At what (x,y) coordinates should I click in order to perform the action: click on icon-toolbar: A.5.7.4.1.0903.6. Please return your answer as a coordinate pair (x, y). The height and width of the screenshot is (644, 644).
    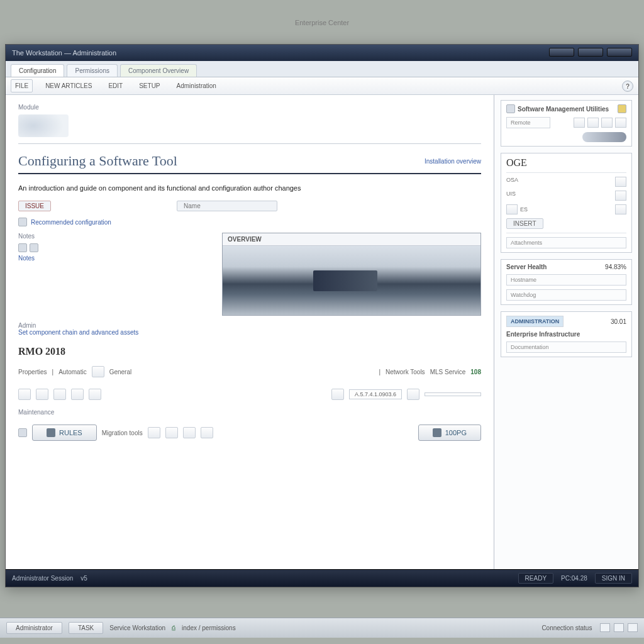
    Looking at the image, I should click on (250, 394).